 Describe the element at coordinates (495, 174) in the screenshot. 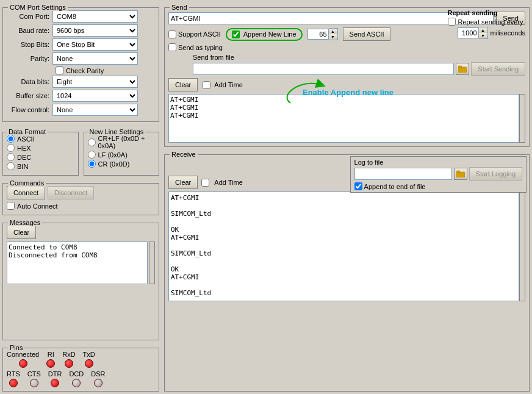

I see `start-logging-button: Start Logging` at that location.